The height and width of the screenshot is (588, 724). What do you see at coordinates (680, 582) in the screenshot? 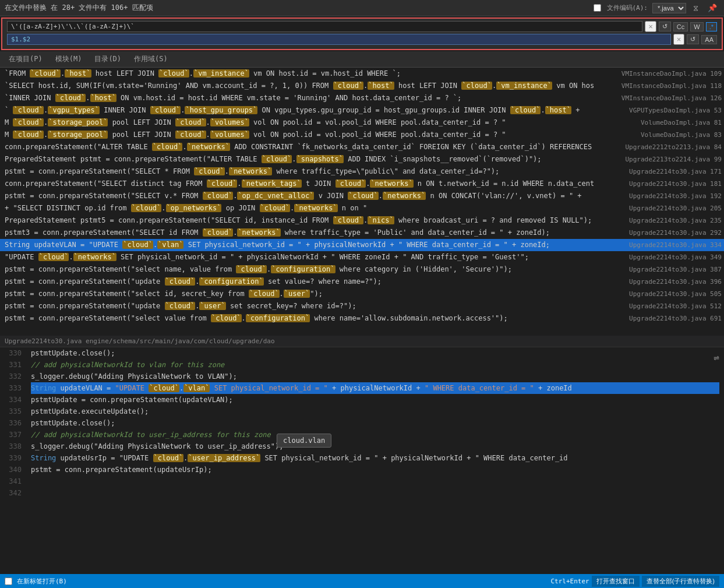
I see `replace-all-btn: 查替全部(子行查特替换)` at bounding box center [680, 582].